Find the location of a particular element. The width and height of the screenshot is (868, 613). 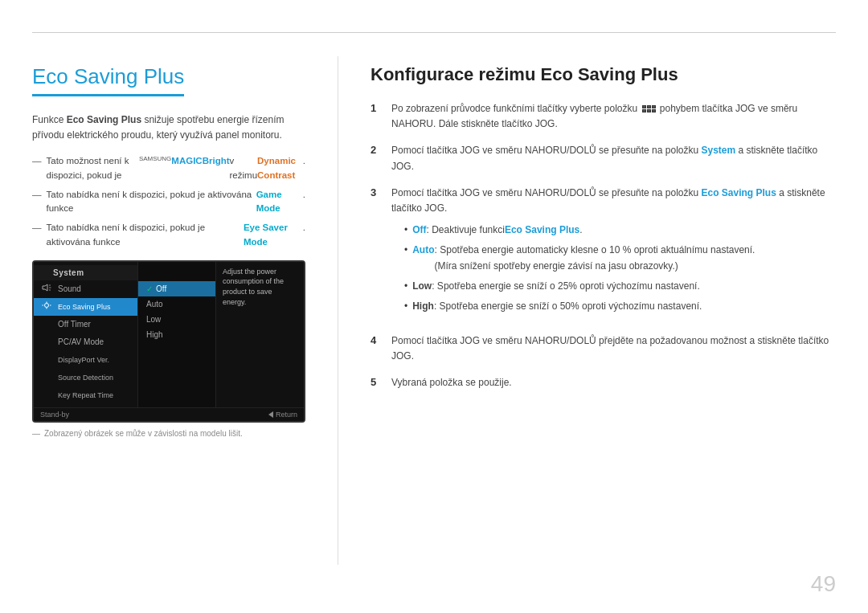

return-button: Return is located at coordinates (283, 415).